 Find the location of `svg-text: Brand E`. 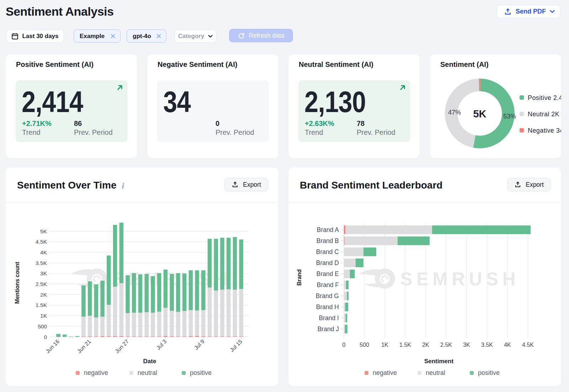

svg-text: Brand E is located at coordinates (328, 274).